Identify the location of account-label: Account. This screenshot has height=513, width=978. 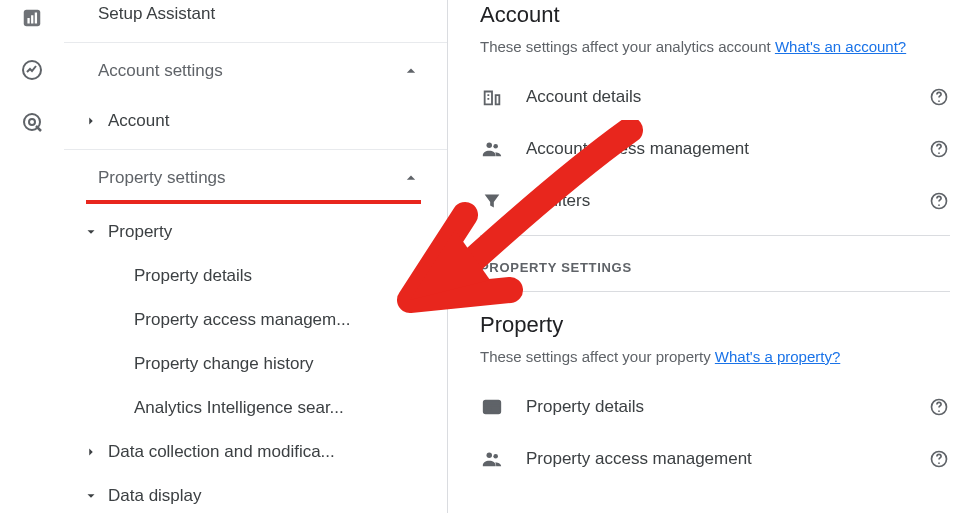
(138, 121).